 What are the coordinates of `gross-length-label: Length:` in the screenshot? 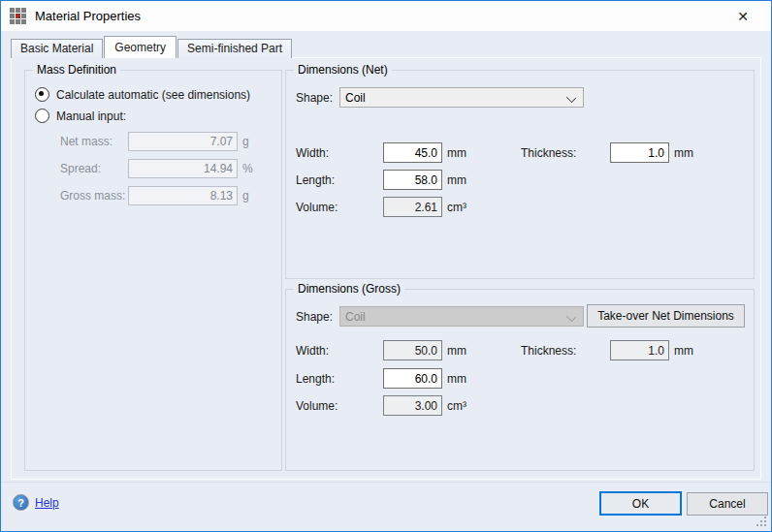 It's located at (315, 379).